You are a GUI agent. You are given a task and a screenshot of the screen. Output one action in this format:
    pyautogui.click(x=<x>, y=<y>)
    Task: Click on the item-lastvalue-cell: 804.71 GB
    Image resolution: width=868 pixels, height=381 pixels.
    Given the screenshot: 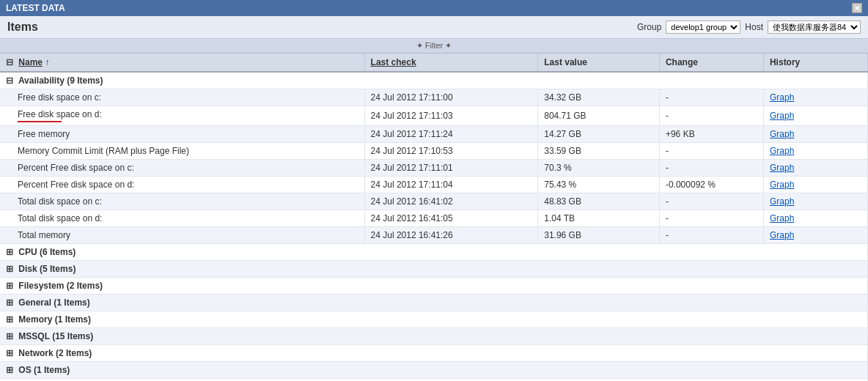 What is the action you would take?
    pyautogui.click(x=599, y=116)
    